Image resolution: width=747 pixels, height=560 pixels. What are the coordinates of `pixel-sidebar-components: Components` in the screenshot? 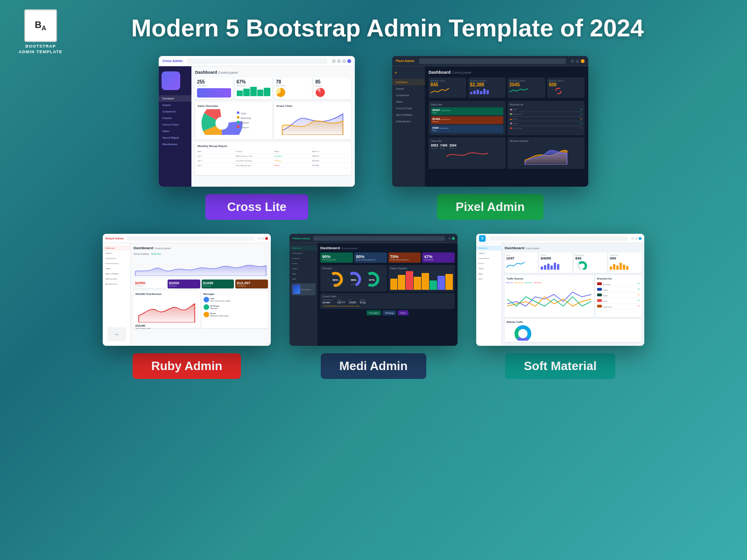 It's located at (409, 95).